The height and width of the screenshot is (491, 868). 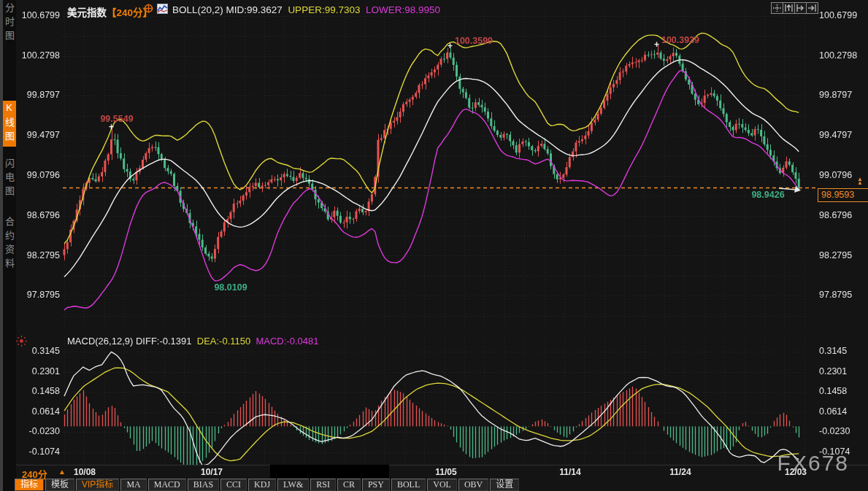 What do you see at coordinates (9, 245) in the screenshot?
I see `sidebar: 分时图K线图闪电图合约资料` at bounding box center [9, 245].